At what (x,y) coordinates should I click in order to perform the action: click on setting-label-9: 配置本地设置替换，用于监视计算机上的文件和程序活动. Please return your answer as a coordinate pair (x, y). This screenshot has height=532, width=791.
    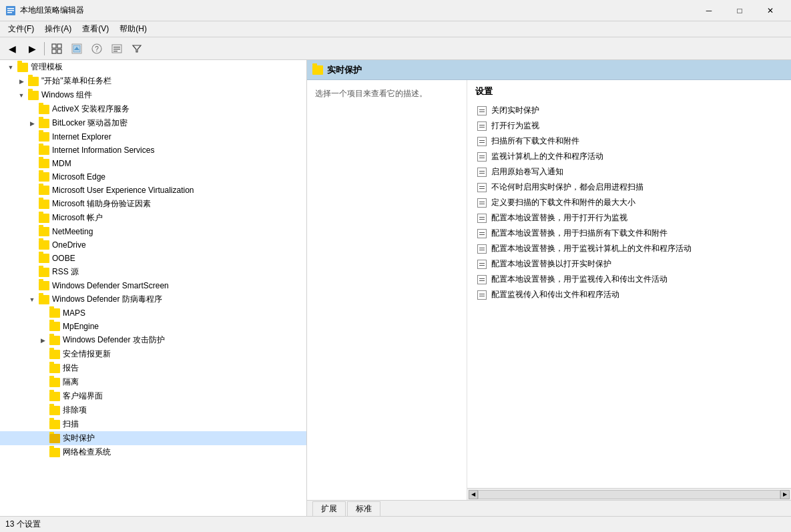
    Looking at the image, I should click on (591, 248).